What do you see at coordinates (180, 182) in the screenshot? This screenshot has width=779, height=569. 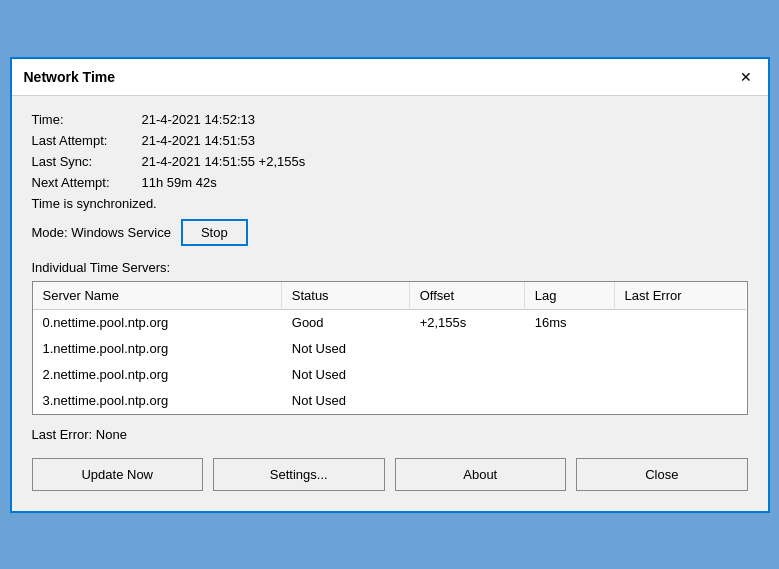 I see `next-attempt-value: 11h 59m 42s` at bounding box center [180, 182].